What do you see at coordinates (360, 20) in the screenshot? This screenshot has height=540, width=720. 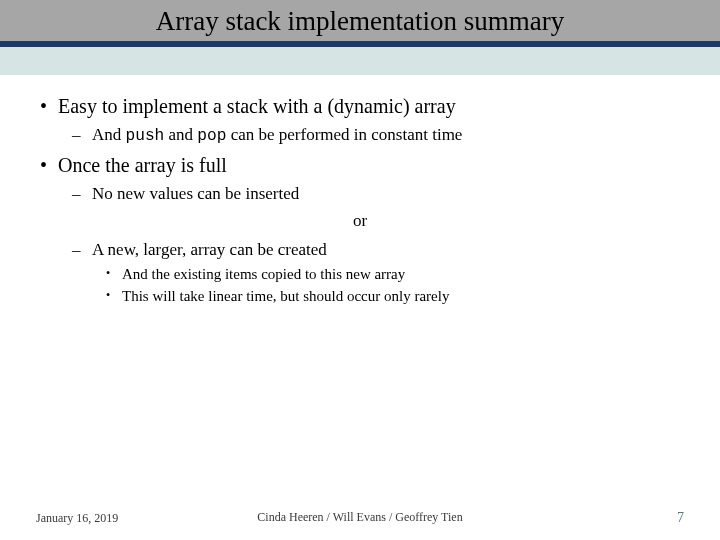 I see `title-bar: Array stack implementation summary` at bounding box center [360, 20].